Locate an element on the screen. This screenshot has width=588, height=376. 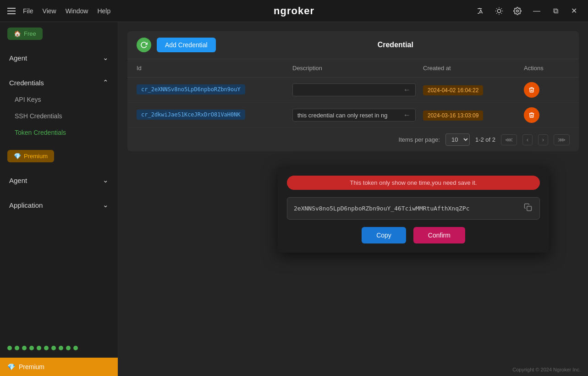
credential-toolbar: Add Credential Credential is located at coordinates (353, 45).